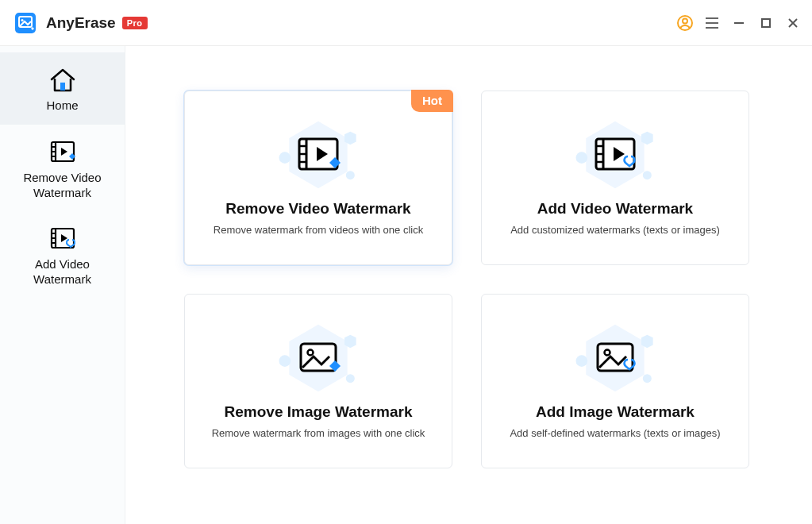 Image resolution: width=812 pixels, height=524 pixels. What do you see at coordinates (317, 209) in the screenshot?
I see `card-title: Remove Video Watermark` at bounding box center [317, 209].